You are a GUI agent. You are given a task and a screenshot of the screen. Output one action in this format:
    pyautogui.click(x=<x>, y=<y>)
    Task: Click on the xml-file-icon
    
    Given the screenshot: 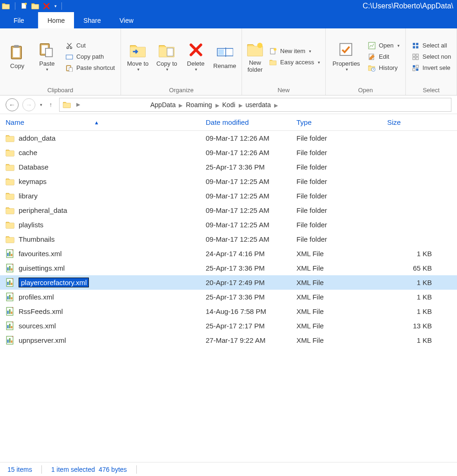 What is the action you would take?
    pyautogui.click(x=10, y=254)
    